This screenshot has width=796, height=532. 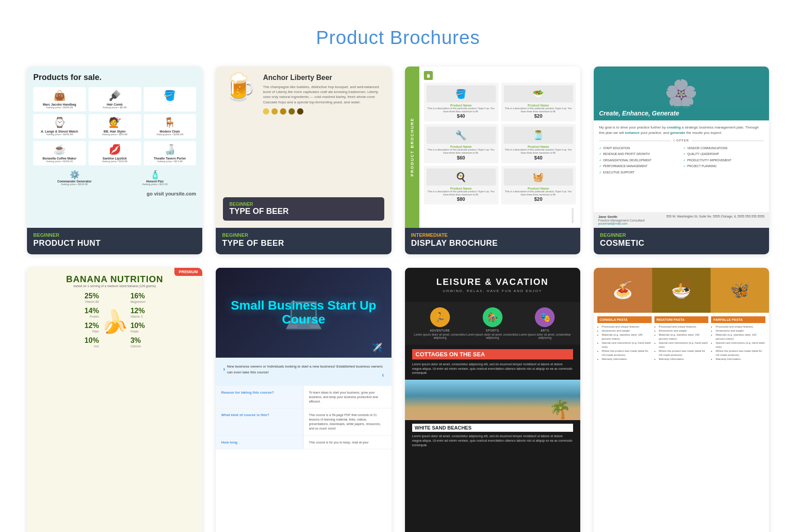 What do you see at coordinates (681, 141) in the screenshot?
I see `cosmetic-divider: I OFFER` at bounding box center [681, 141].